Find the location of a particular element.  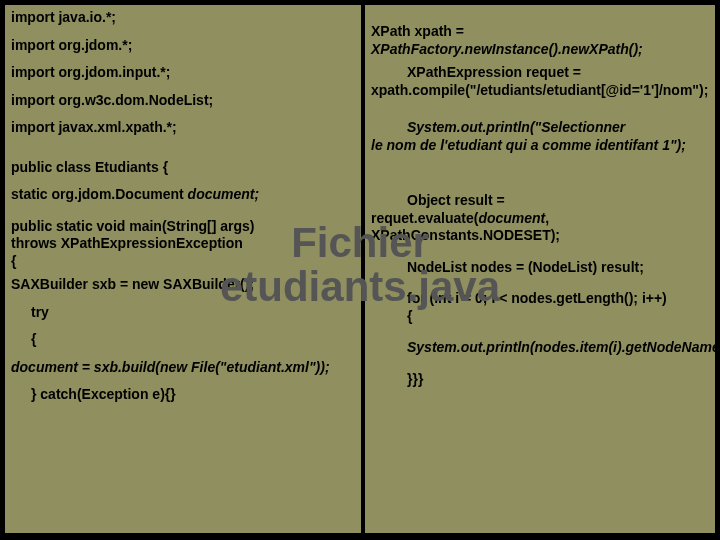

for-loop: for (int i = 0; i < nodes.getLength(); i… is located at coordinates (540, 308).